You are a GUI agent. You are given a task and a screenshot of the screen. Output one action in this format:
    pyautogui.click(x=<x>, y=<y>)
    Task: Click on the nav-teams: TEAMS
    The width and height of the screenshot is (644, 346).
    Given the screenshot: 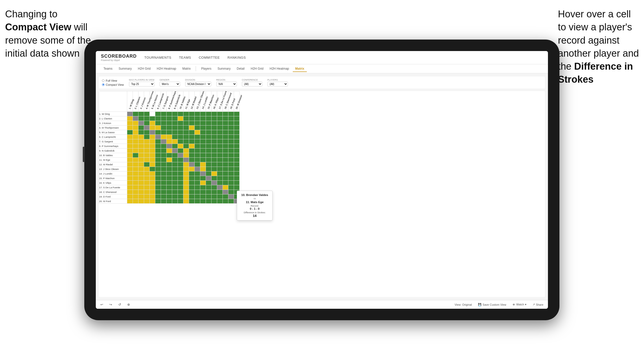 What is the action you would take?
    pyautogui.click(x=185, y=58)
    